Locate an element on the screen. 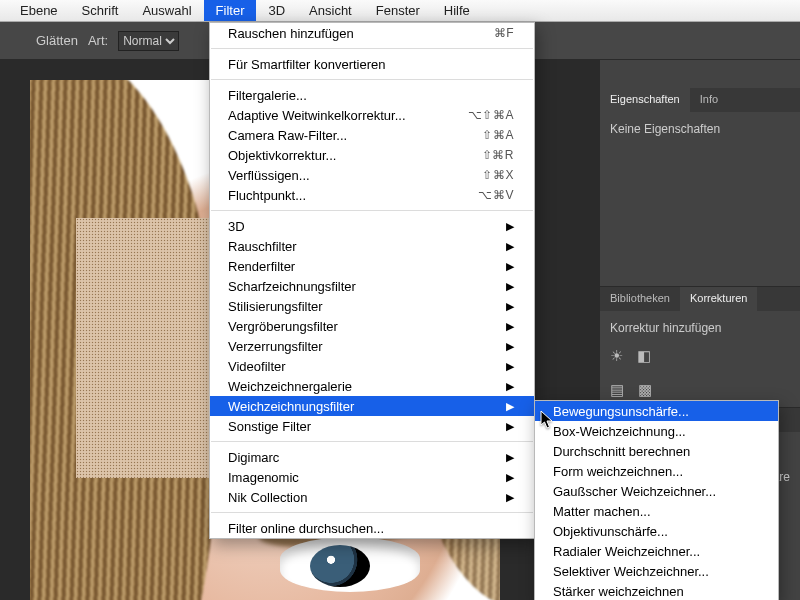 The width and height of the screenshot is (800, 600). preset-icon: ▤ is located at coordinates (617, 390).